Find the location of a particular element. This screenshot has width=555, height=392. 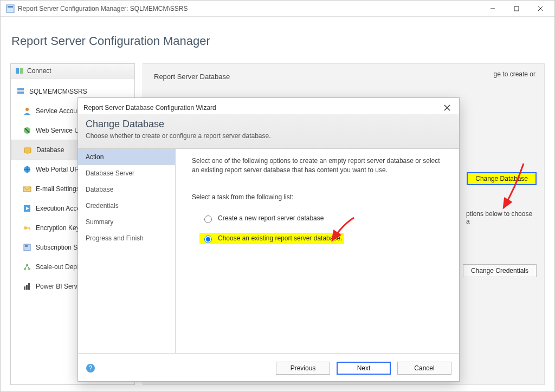

wizard-subheading: Choose whether to create or configure a … is located at coordinates (269, 136).